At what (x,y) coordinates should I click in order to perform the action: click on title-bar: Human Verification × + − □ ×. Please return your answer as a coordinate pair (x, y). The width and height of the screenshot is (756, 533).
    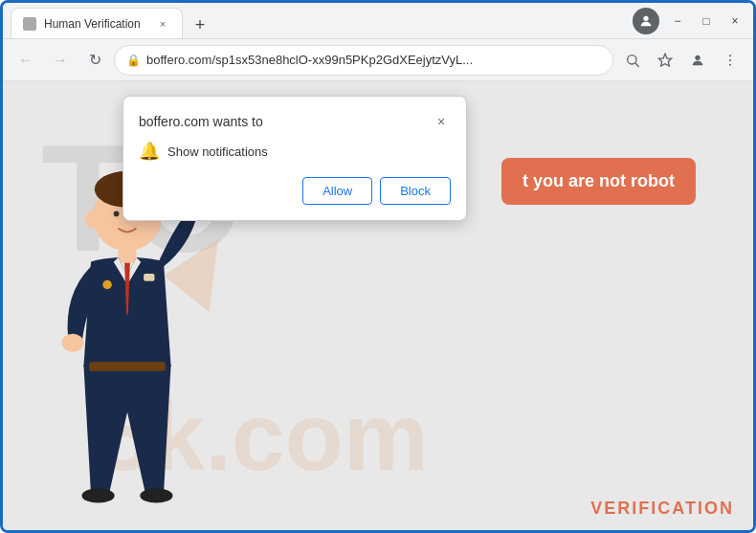
    Looking at the image, I should click on (378, 21).